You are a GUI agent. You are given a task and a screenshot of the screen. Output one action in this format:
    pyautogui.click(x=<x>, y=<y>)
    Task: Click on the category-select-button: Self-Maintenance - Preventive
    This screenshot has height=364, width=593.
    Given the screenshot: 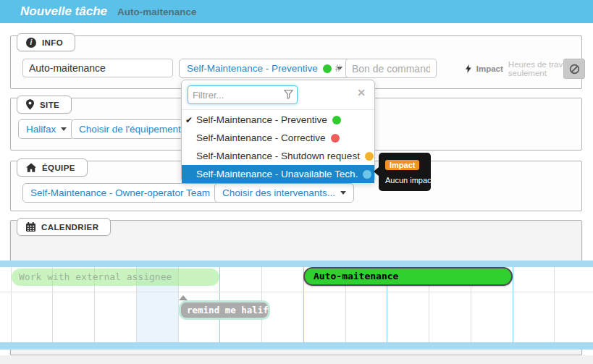 What is the action you would take?
    pyautogui.click(x=265, y=68)
    